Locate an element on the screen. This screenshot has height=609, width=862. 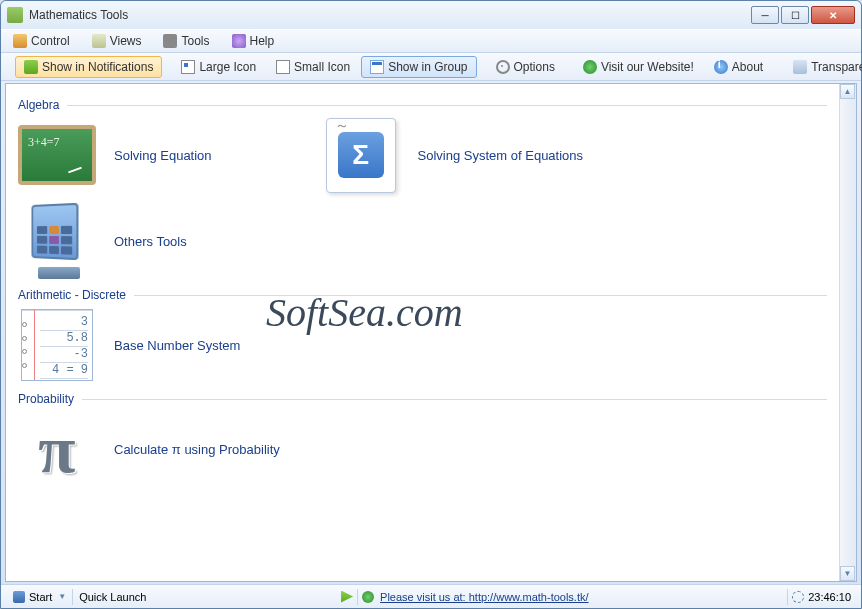
menu-help: Help is located at coordinates (254, 41).